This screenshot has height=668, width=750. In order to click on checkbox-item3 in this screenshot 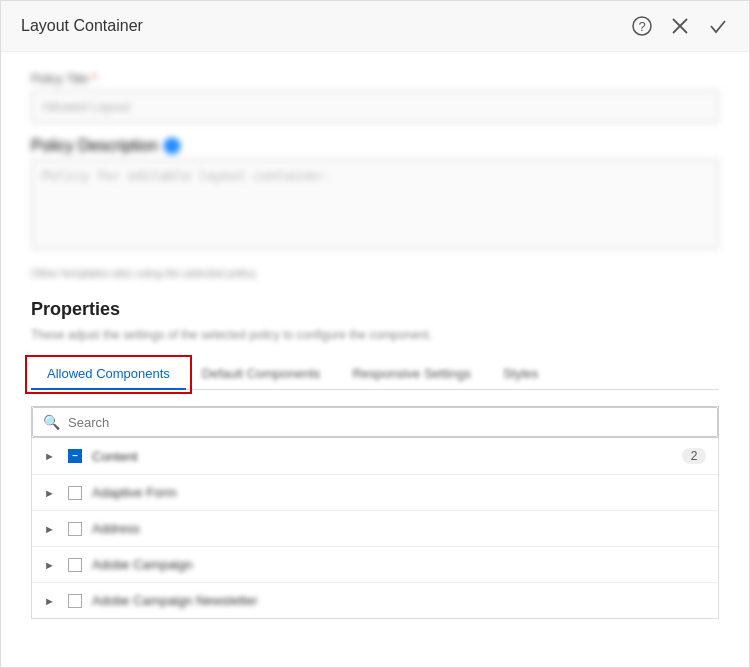, I will do `click(75, 565)`.